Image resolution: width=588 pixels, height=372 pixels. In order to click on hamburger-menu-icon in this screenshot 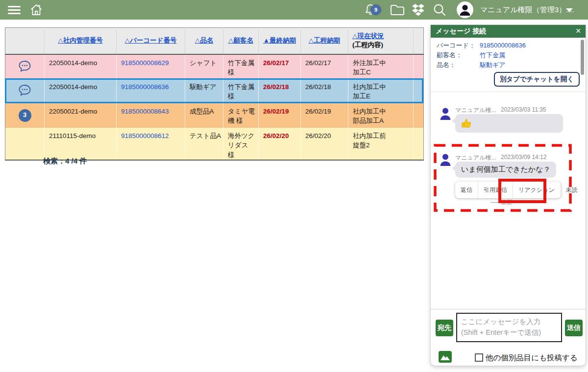, I will do `click(14, 10)`.